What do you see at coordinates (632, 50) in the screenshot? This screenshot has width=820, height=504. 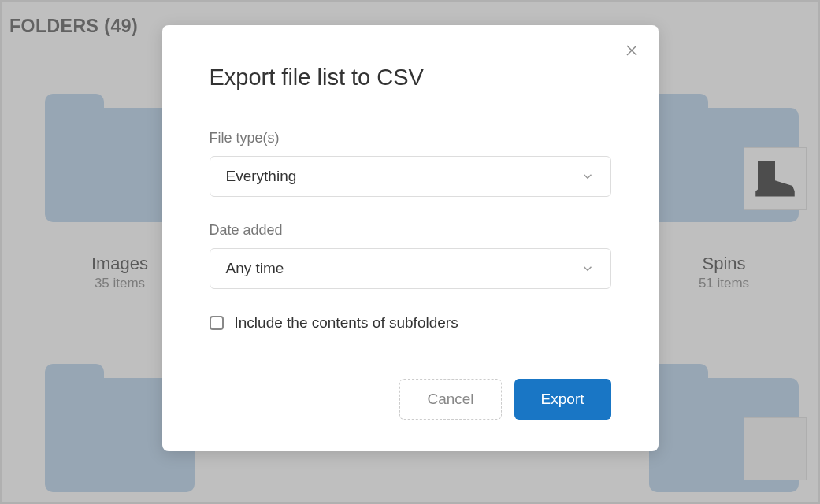 I see `close-icon` at bounding box center [632, 50].